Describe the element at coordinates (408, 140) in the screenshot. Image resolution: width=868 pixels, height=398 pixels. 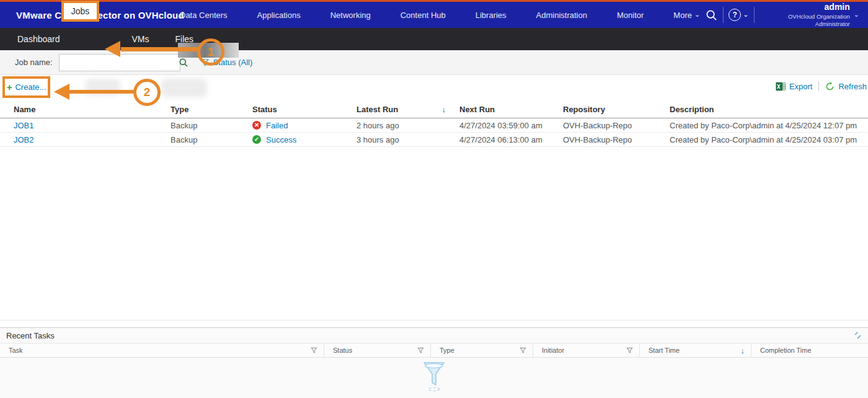
I see `job-latest-run: 3 hours ago` at that location.